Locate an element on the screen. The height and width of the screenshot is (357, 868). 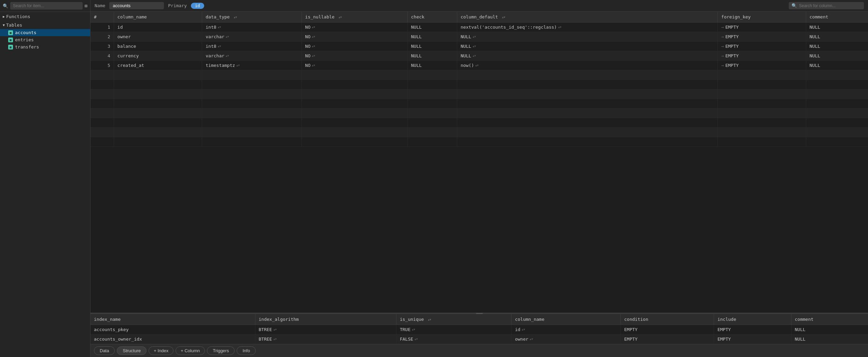
filter-icon: ⊞ is located at coordinates (86, 6).